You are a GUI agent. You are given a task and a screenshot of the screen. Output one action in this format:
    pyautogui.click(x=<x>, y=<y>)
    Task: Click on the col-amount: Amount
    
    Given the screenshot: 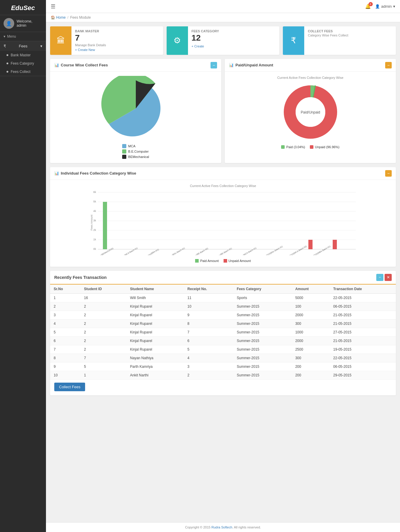 What is the action you would take?
    pyautogui.click(x=311, y=289)
    